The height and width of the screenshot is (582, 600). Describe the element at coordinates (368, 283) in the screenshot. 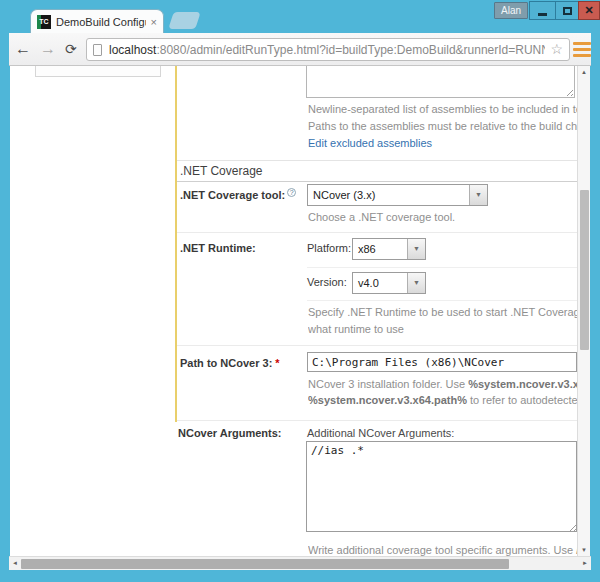

I see `version-value: v4.0` at that location.